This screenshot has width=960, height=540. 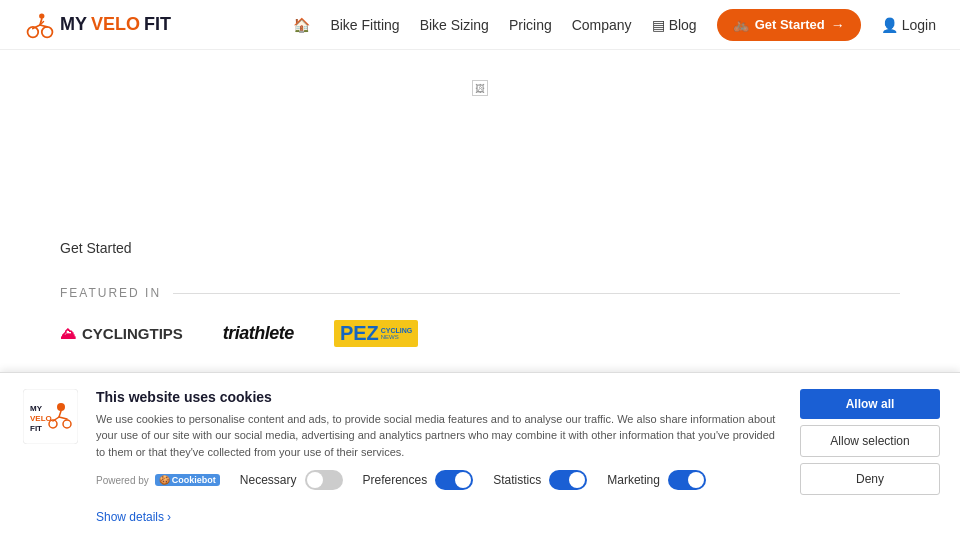 What do you see at coordinates (418, 480) in the screenshot?
I see `preferences-toggle-group: Preferences` at bounding box center [418, 480].